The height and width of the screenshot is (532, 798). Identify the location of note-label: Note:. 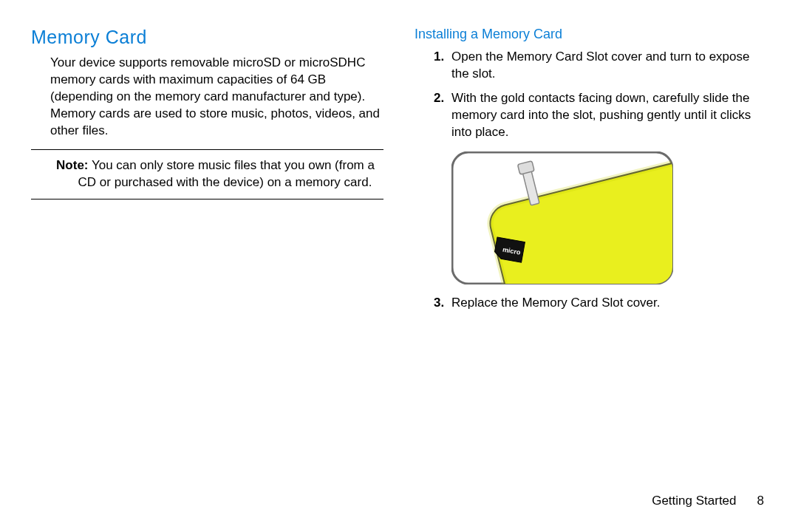
(72, 166).